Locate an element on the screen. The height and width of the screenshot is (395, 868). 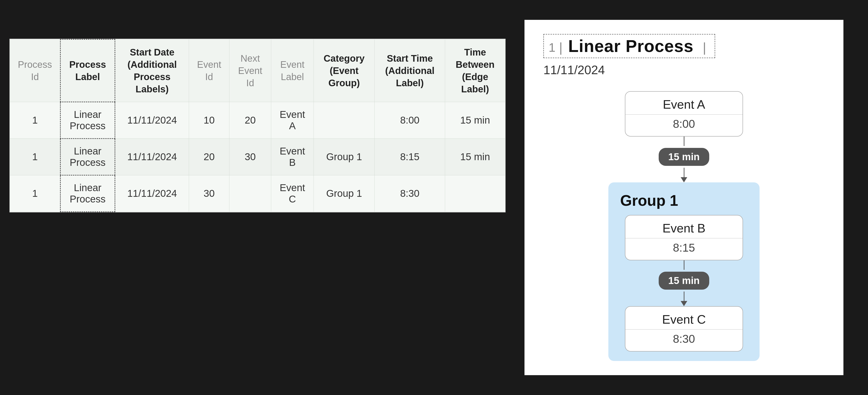
diagram-date: 11/11/2024 is located at coordinates (684, 70).